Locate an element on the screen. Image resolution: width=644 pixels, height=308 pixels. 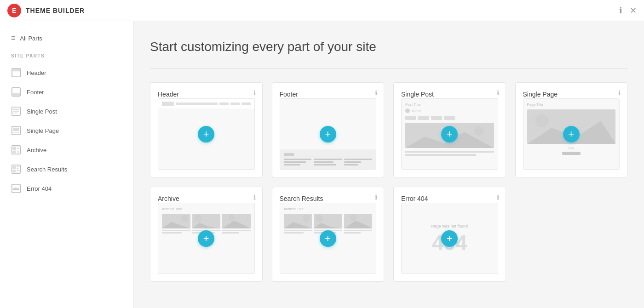
card-error-404-title: Error 404 is located at coordinates (414, 199).